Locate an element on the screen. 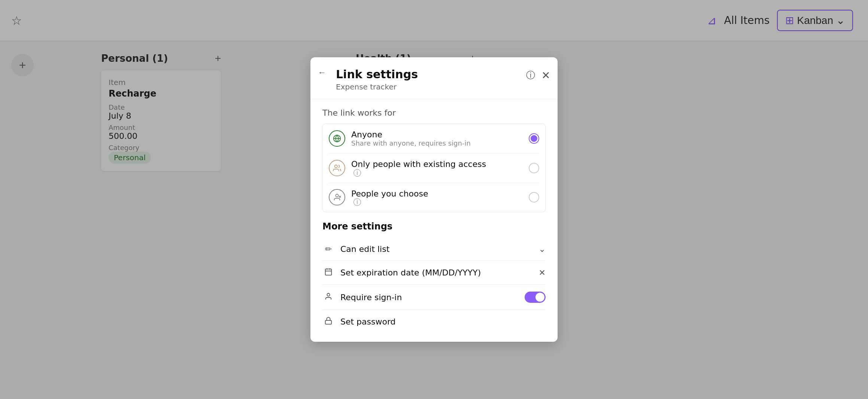  option-existing-text: Only people with existing access i is located at coordinates (437, 168).